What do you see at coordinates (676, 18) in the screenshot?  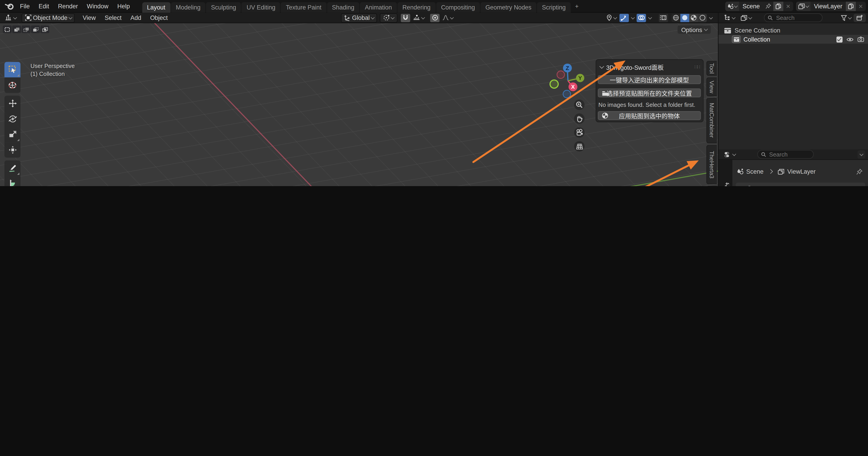 I see `shading-wireframe-button` at bounding box center [676, 18].